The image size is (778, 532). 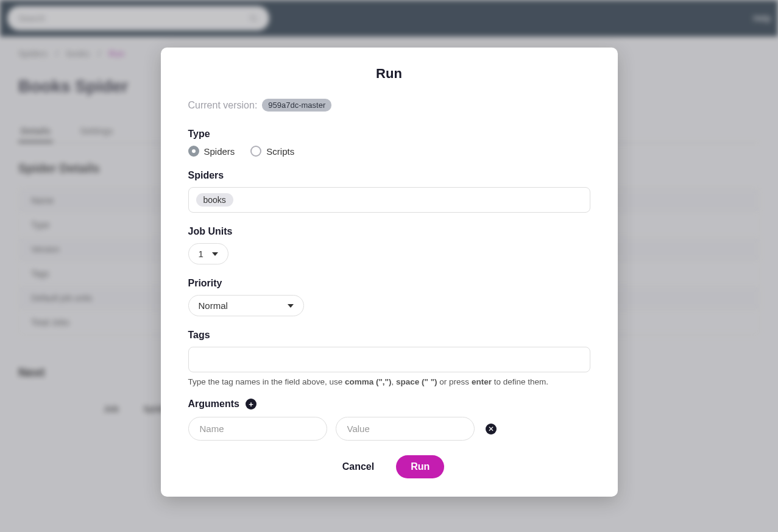 I want to click on priority-label: Priority, so click(x=389, y=283).